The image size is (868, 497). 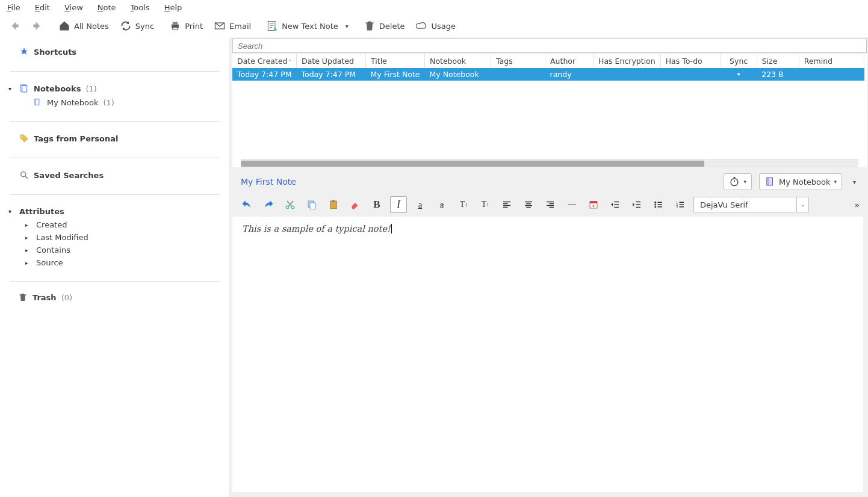 What do you see at coordinates (347, 26) in the screenshot?
I see `chevron-down-icon: ▾` at bounding box center [347, 26].